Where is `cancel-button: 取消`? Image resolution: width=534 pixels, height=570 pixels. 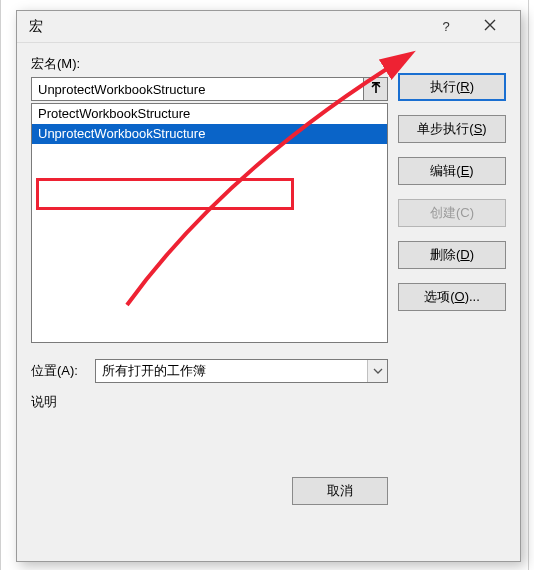 cancel-button: 取消 is located at coordinates (340, 491).